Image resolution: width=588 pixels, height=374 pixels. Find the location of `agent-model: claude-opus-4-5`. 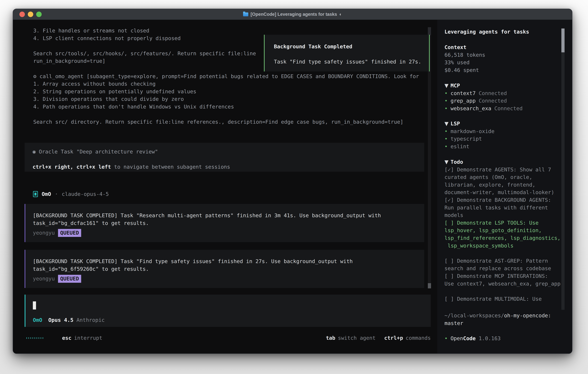

agent-model: claude-opus-4-5 is located at coordinates (85, 194).